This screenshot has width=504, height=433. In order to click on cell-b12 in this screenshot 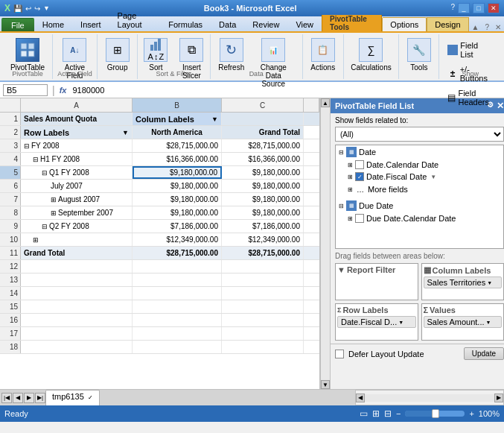, I will do `click(177, 267)`.